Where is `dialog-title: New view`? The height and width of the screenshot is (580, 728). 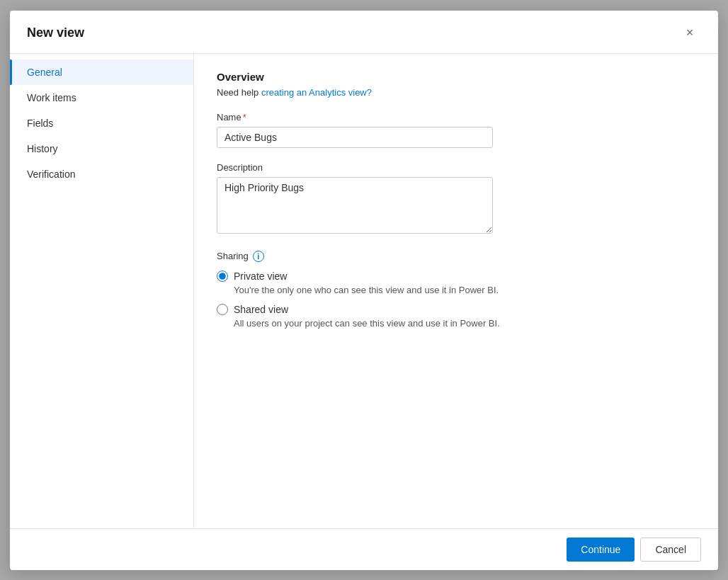 dialog-title: New view is located at coordinates (55, 33).